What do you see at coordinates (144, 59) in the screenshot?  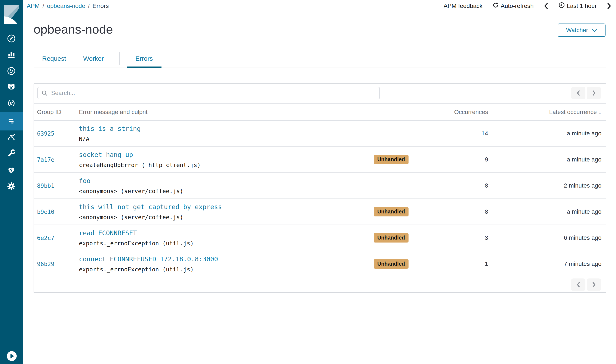 I see `tab-errors: Errors` at bounding box center [144, 59].